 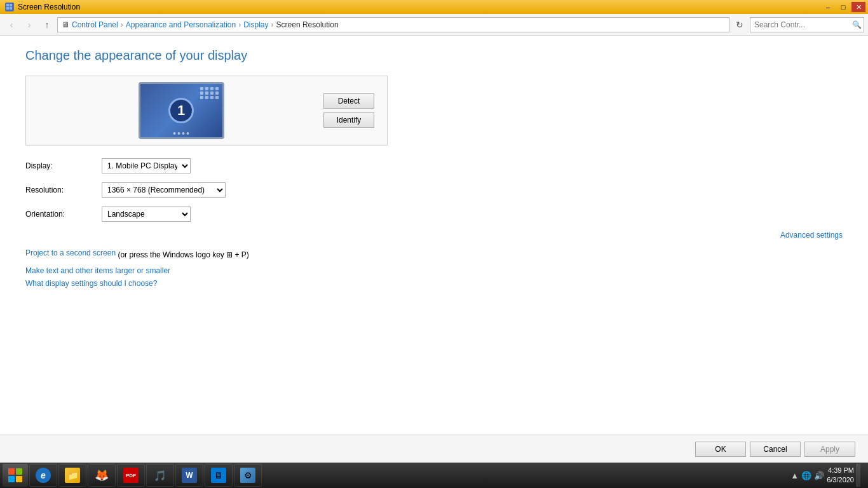 I want to click on ok-button: OK, so click(x=721, y=449).